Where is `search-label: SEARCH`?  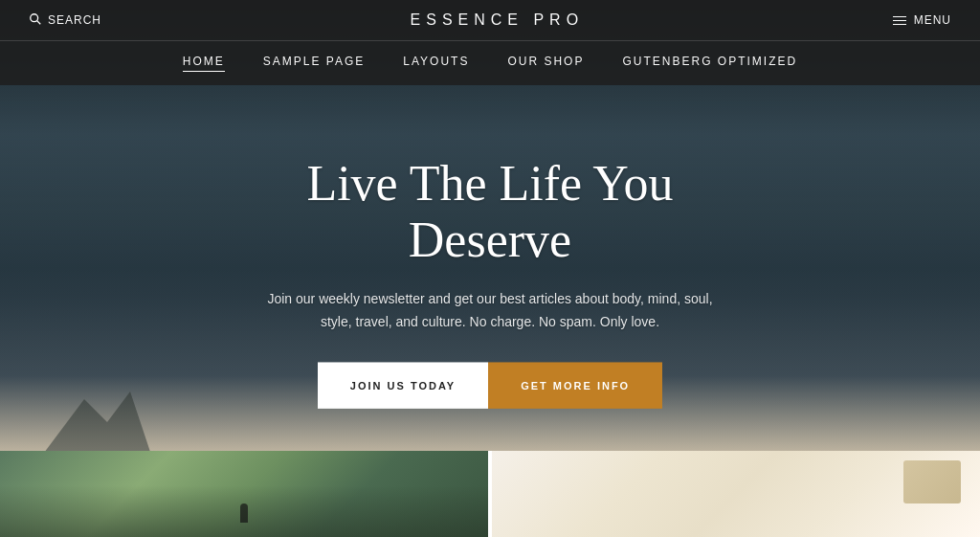 search-label: SEARCH is located at coordinates (75, 20).